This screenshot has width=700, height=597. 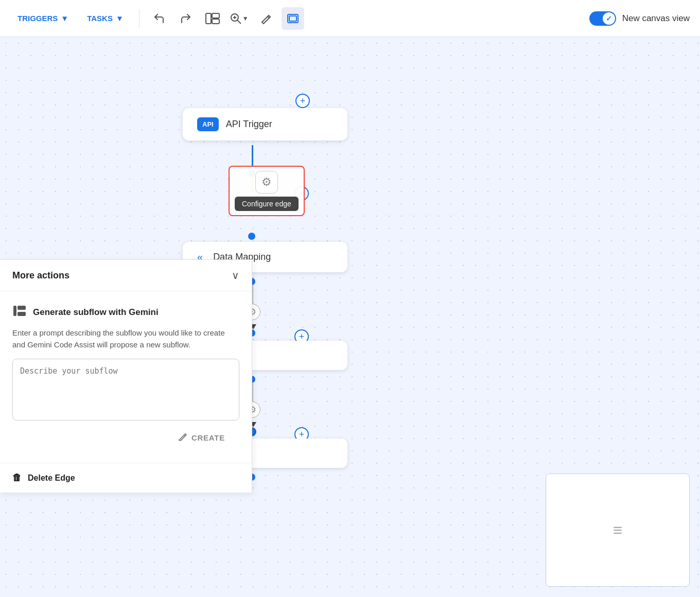 What do you see at coordinates (350, 19) in the screenshot?
I see `toolbar: TRIGGERS ▼ TASKS ▼ ▼ ✓ New canvas view` at bounding box center [350, 19].